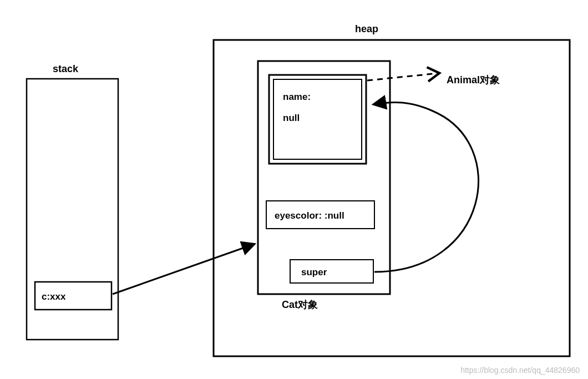 The height and width of the screenshot is (379, 588). I want to click on stack-var-text: c:xxx, so click(54, 296).